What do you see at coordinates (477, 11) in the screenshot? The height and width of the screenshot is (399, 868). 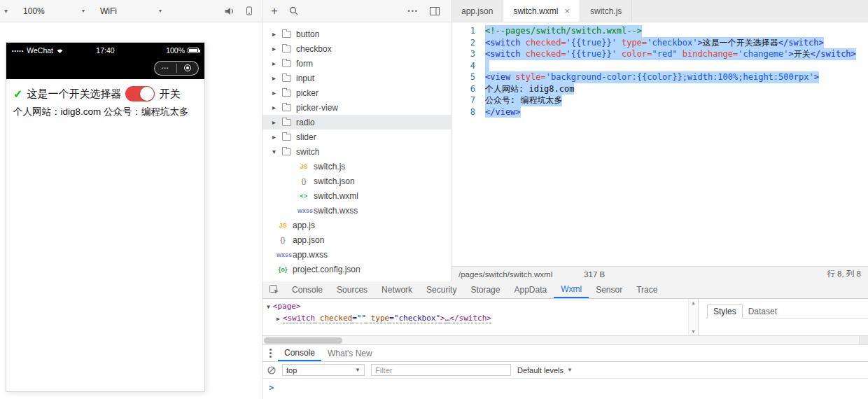 I see `tab-label: app.json` at bounding box center [477, 11].